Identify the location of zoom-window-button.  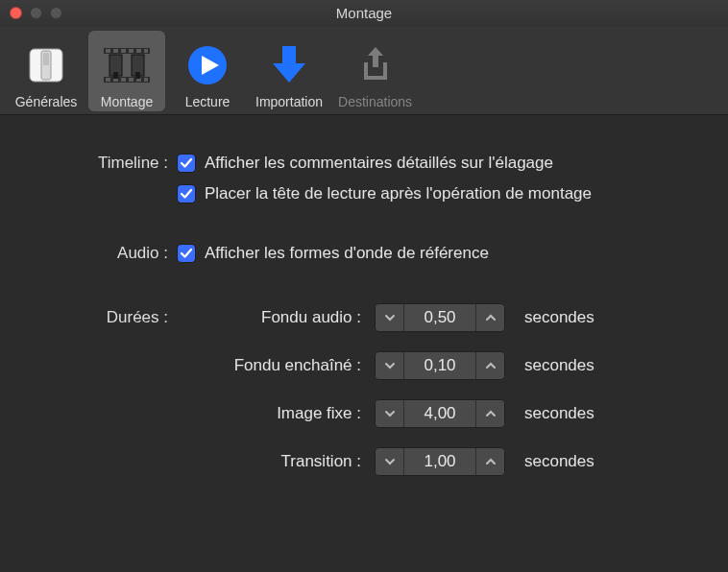
(56, 13).